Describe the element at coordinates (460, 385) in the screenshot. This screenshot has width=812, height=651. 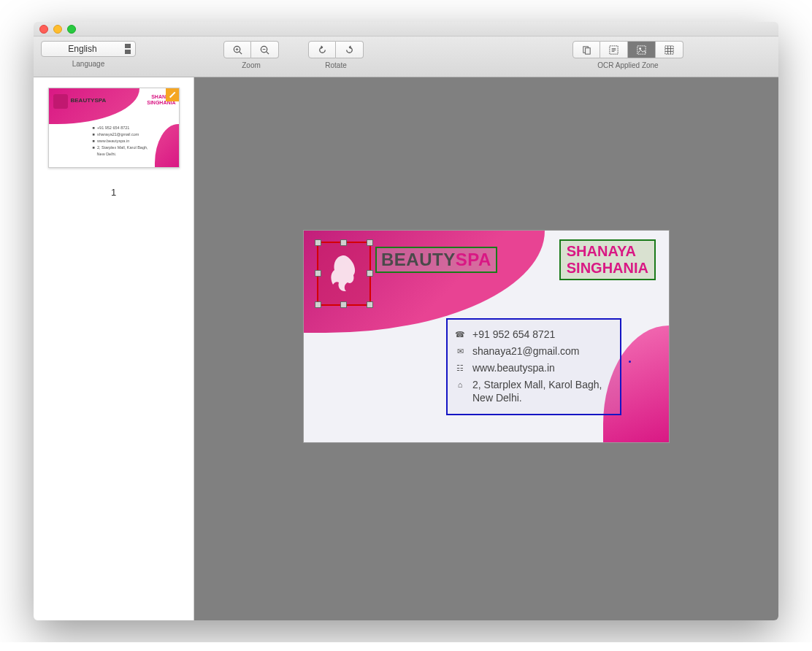
I see `location-icon: ⌂` at that location.